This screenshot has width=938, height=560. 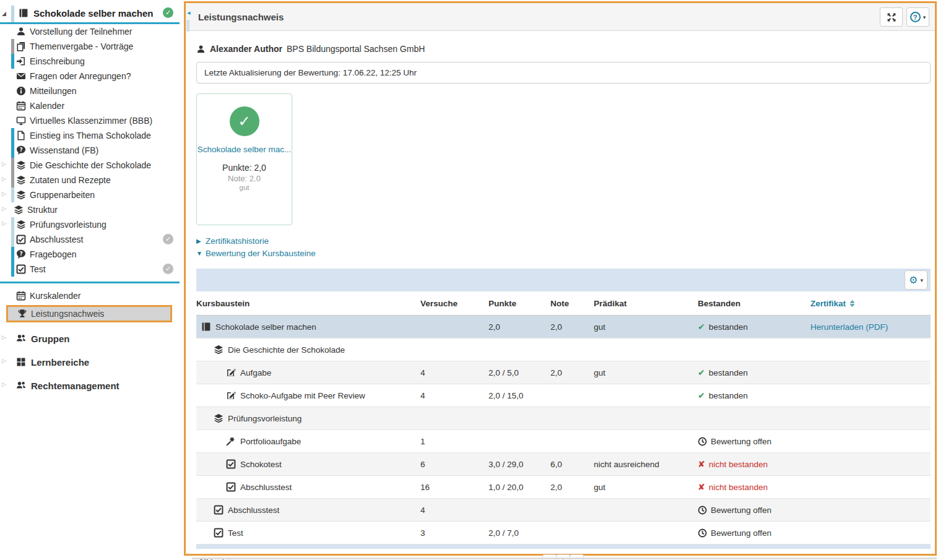 What do you see at coordinates (90, 32) in the screenshot?
I see `sidebar-item-vorstellung: Vorstellung der Teilnehmer` at bounding box center [90, 32].